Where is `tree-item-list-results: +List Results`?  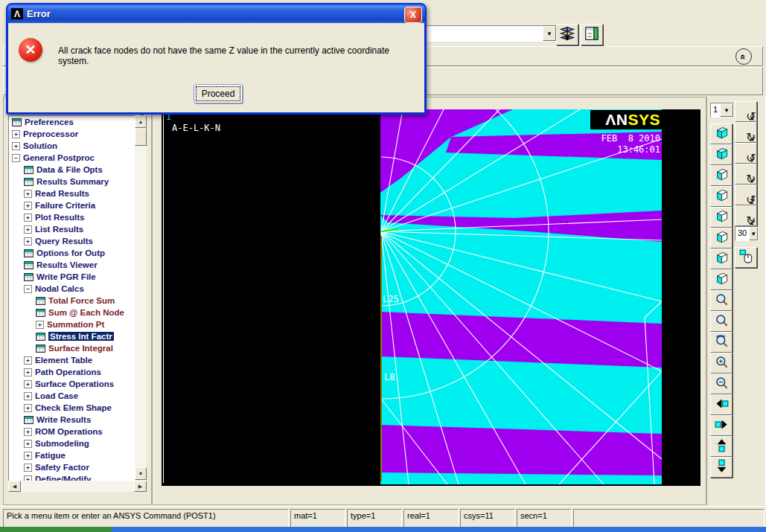 tree-item-list-results: +List Results is located at coordinates (72, 229).